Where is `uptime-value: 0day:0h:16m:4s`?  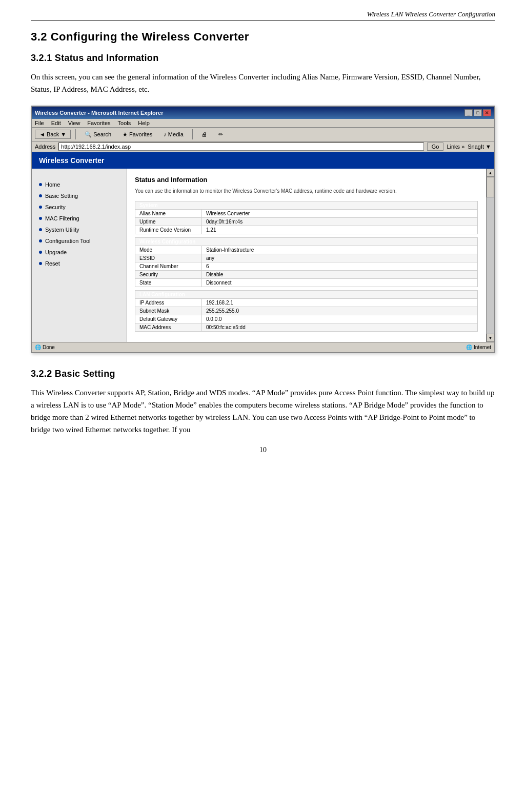
uptime-value: 0day:0h:16m:4s is located at coordinates (340, 222).